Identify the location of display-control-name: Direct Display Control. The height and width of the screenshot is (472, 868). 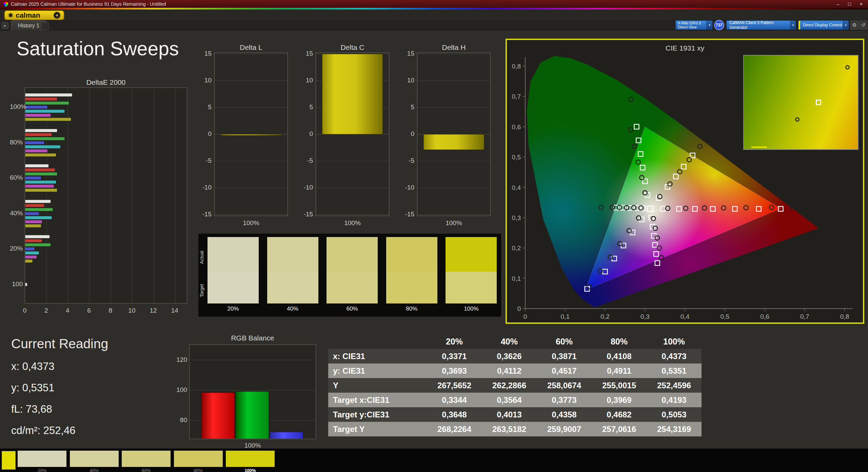
(823, 25).